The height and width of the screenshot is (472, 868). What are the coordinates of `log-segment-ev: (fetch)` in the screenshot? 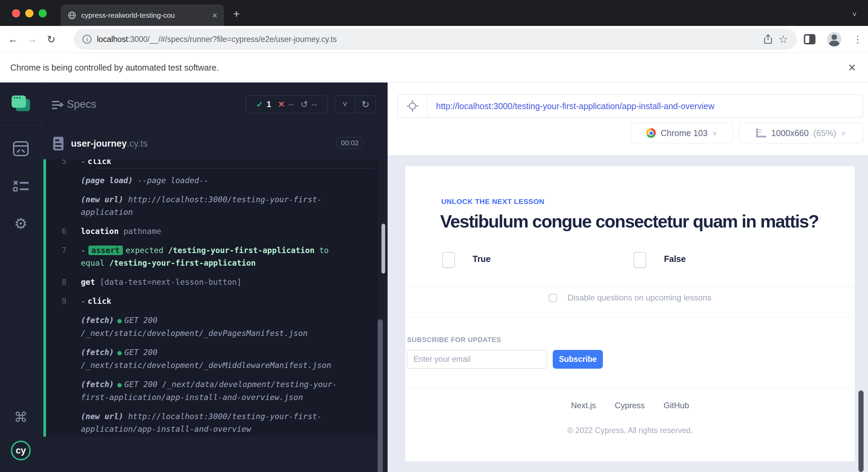 It's located at (98, 352).